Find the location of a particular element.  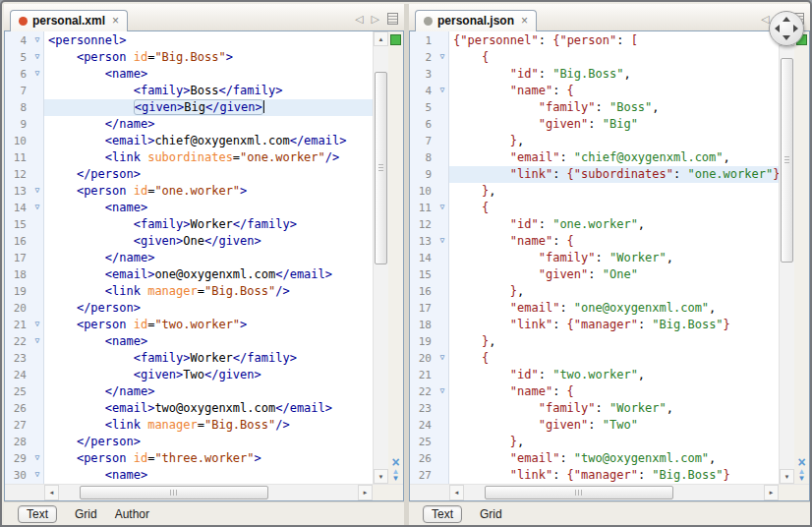

code-line: 10 }, is located at coordinates (594, 191).